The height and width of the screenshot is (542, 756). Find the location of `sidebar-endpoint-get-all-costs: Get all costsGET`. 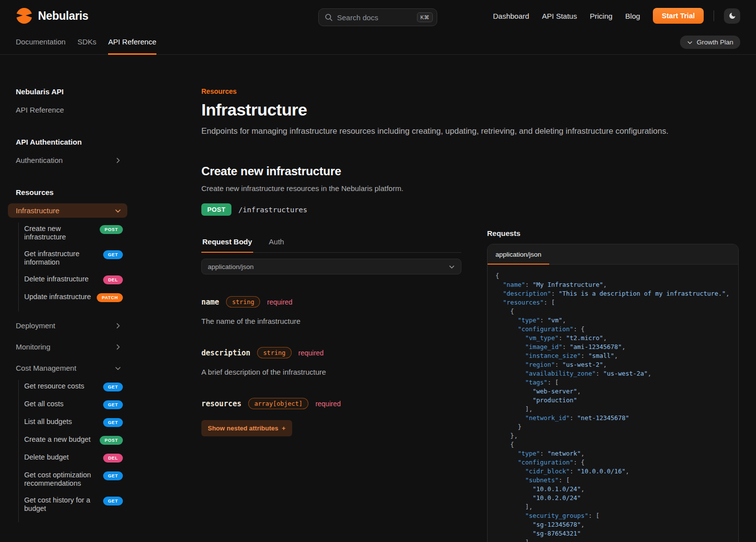

sidebar-endpoint-get-all-costs: Get all costsGET is located at coordinates (76, 405).